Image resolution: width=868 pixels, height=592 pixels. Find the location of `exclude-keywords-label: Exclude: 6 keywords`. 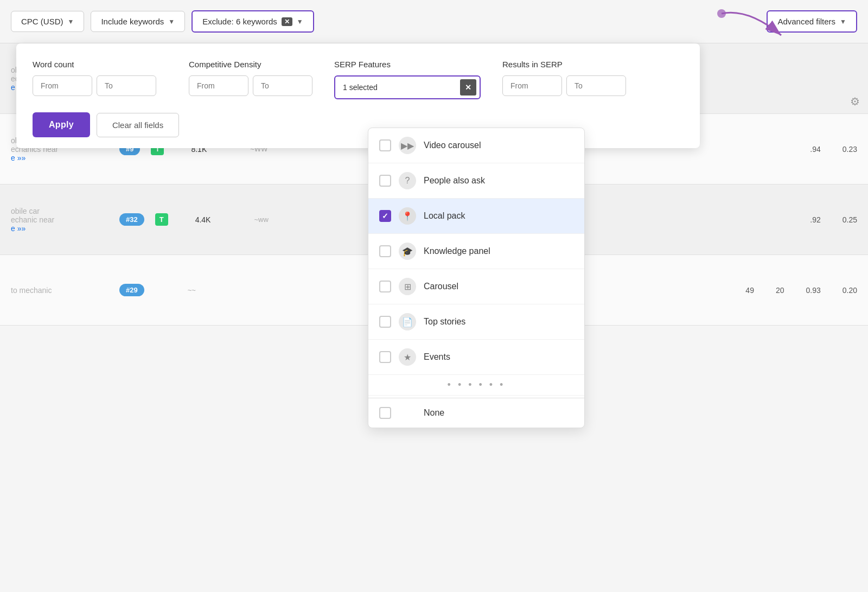

exclude-keywords-label: Exclude: 6 keywords is located at coordinates (240, 22).